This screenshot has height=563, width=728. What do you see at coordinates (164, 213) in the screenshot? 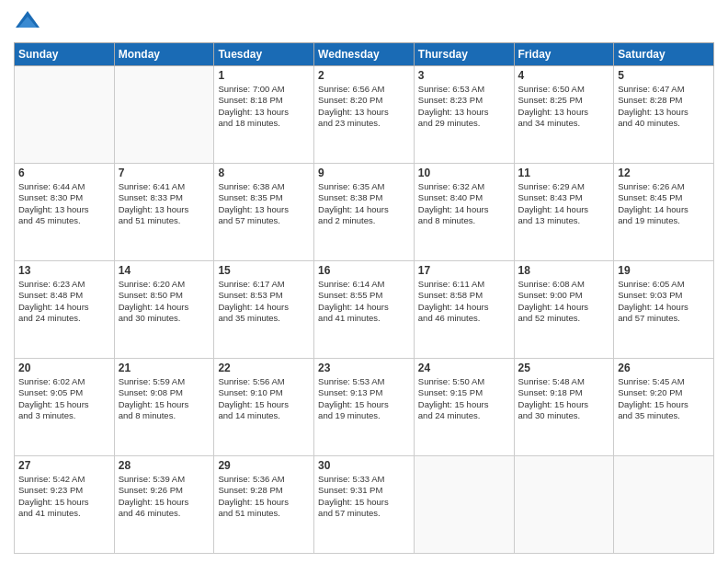
I see `day-cell: 7Sunrise: 6:41 AM Sunset: 8:33 PM Daylig…` at bounding box center [164, 213].